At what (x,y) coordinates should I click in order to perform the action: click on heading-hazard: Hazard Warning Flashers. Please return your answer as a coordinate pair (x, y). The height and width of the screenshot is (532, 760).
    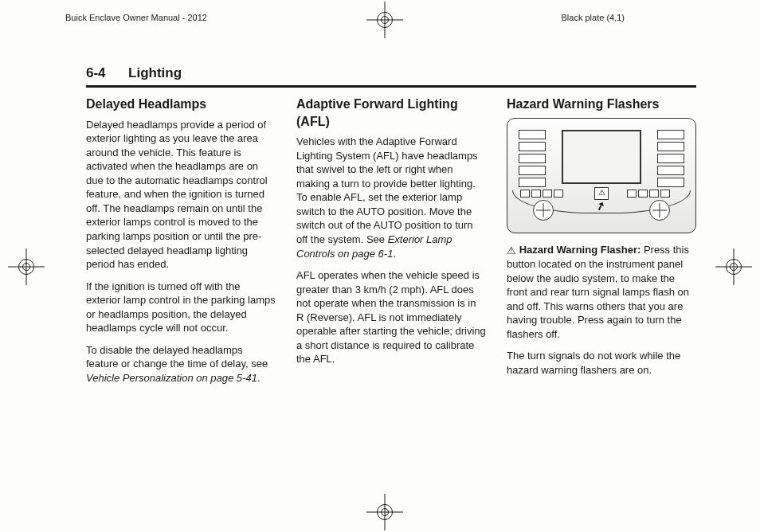
    Looking at the image, I should click on (601, 104).